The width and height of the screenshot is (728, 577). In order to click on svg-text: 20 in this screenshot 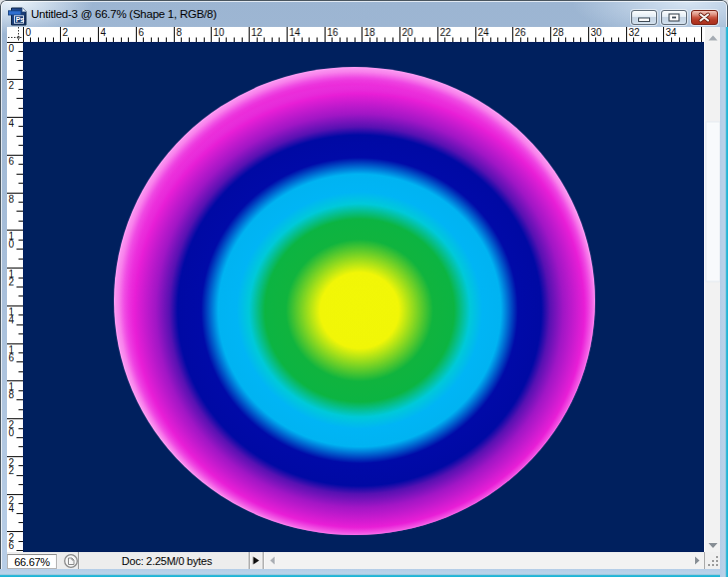, I will do `click(408, 32)`.